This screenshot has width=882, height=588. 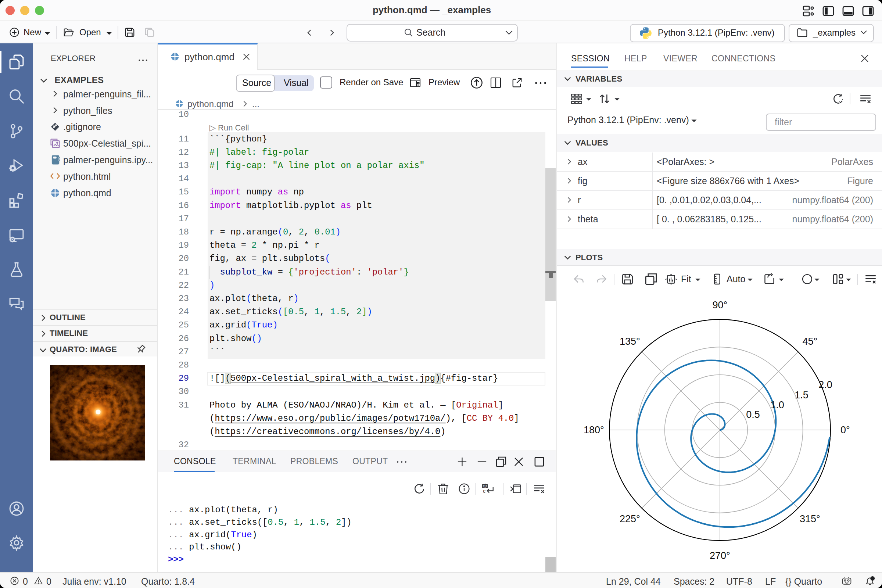 What do you see at coordinates (484, 491) in the screenshot?
I see `svg-text: c` at bounding box center [484, 491].